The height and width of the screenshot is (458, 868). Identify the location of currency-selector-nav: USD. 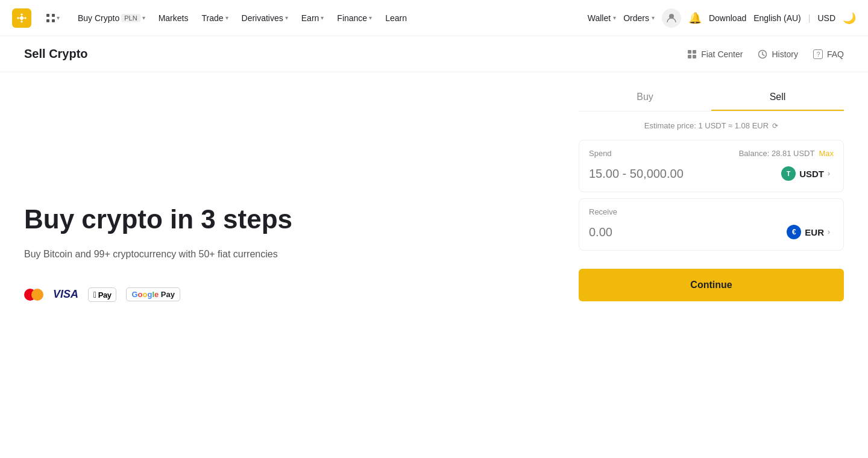
(826, 18).